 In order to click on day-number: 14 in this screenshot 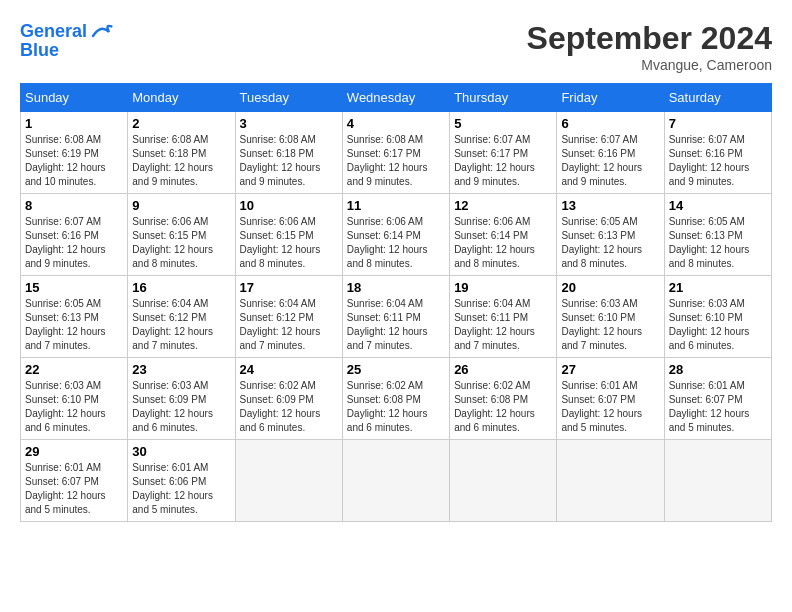, I will do `click(718, 206)`.